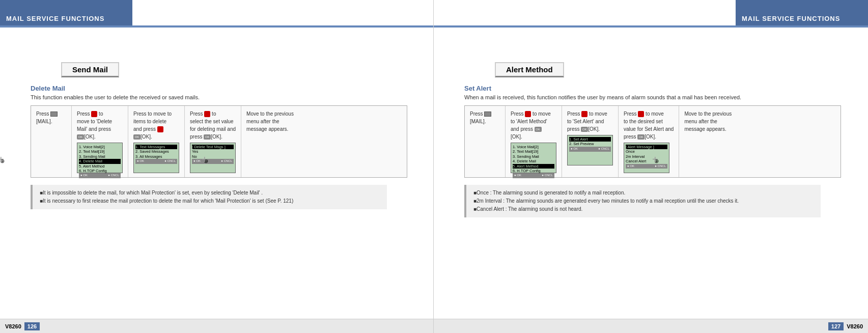 Image resolution: width=868 pixels, height=333 pixels. Describe the element at coordinates (642, 201) in the screenshot. I see `right-notes-box: ■Once : The alarming sound is generated …` at that location.